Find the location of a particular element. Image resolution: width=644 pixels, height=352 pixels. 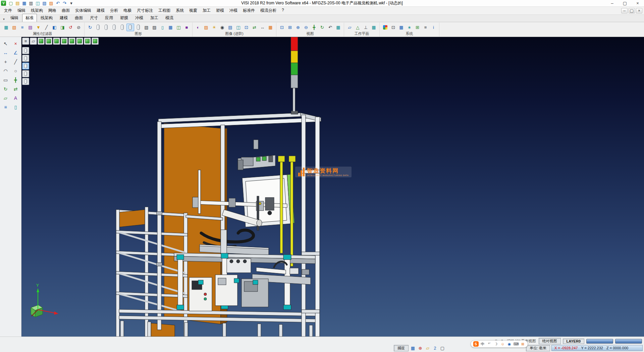

menu-item: 冲模 is located at coordinates (233, 11).